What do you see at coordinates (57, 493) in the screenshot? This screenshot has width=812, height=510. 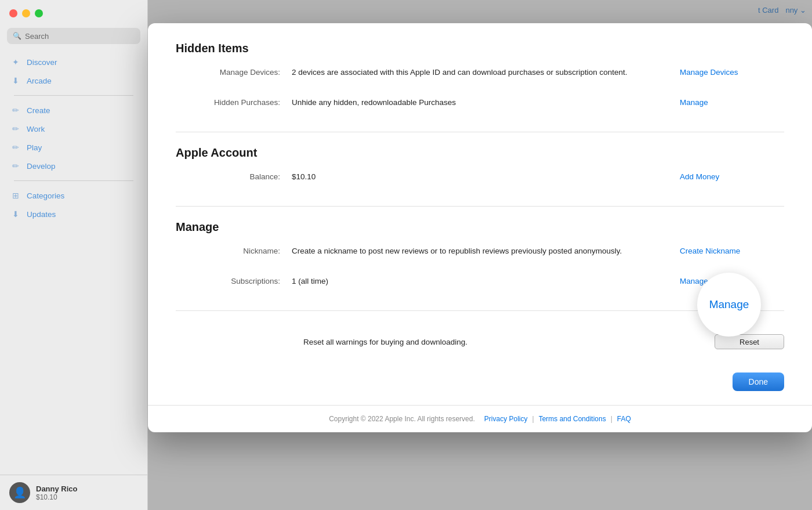 I see `profile-info: Danny Rico $10.10` at bounding box center [57, 493].